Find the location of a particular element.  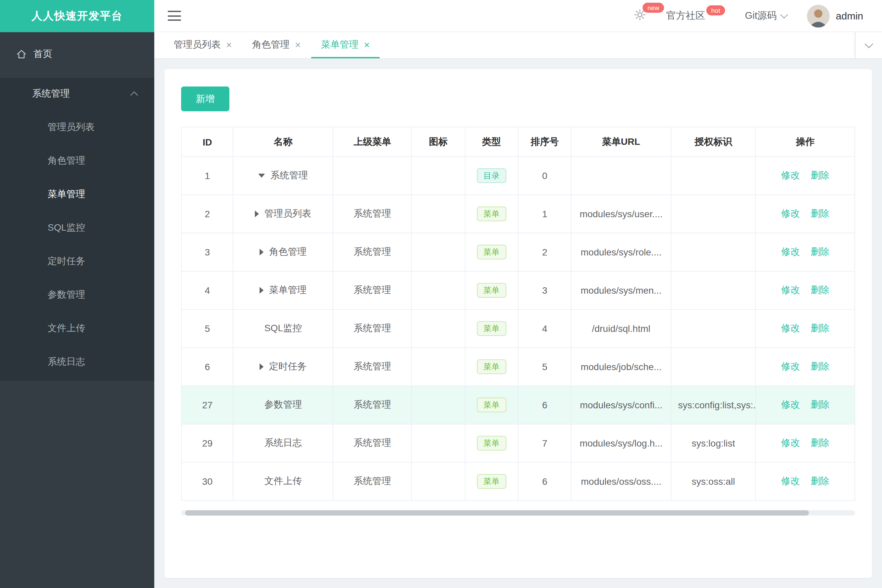

cell-url: modules/job/sche... is located at coordinates (621, 367).